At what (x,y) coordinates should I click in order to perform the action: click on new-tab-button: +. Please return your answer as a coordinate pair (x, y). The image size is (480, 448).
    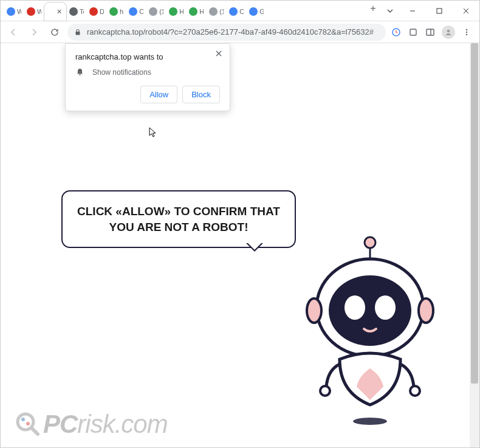
    Looking at the image, I should click on (373, 9).